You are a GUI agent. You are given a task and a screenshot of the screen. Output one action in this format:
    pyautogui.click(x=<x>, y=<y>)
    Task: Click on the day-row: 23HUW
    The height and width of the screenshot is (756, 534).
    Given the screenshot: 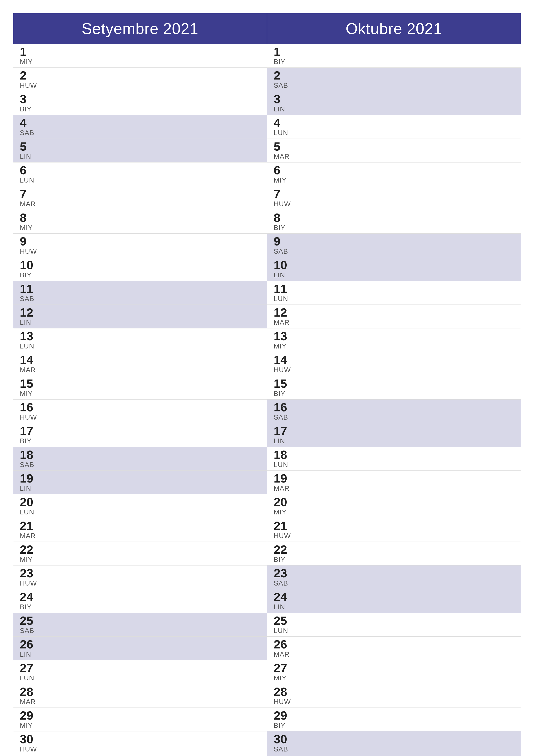 What is the action you would take?
    pyautogui.click(x=140, y=577)
    